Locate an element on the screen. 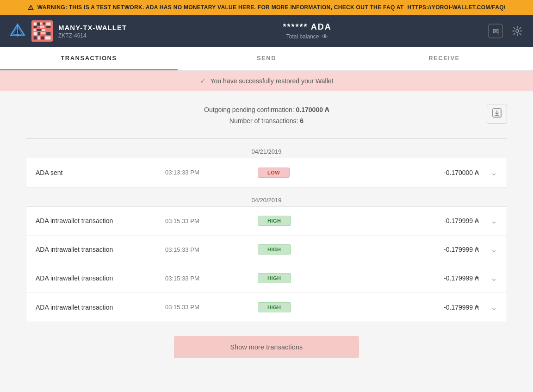 The image size is (533, 392). date-header-2: 04/20/2019 is located at coordinates (266, 199).